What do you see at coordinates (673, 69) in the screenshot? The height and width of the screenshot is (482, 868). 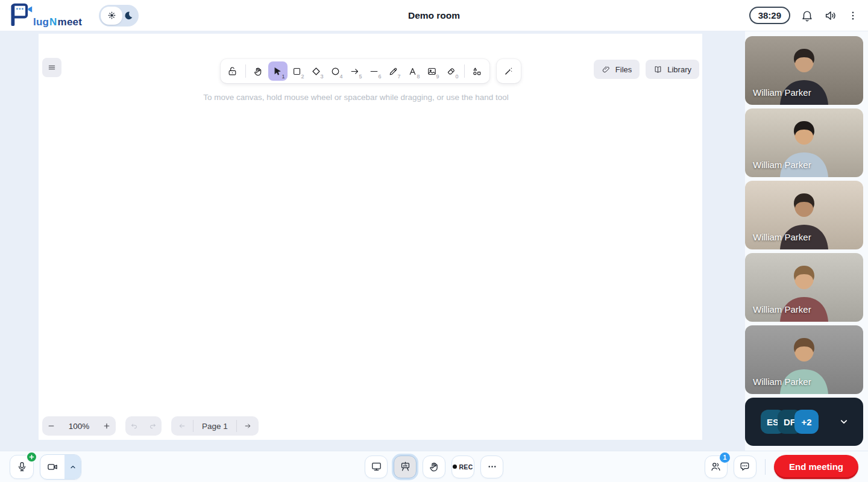 I see `library-button: Library` at bounding box center [673, 69].